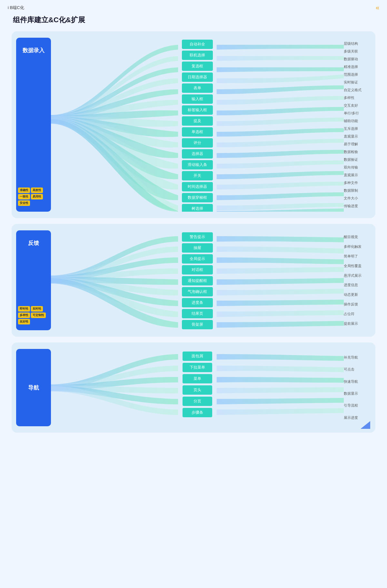  I want to click on components-col-navigation: 面包屑 下拉菜单 菜单 页头 分页 步骤条, so click(197, 384).